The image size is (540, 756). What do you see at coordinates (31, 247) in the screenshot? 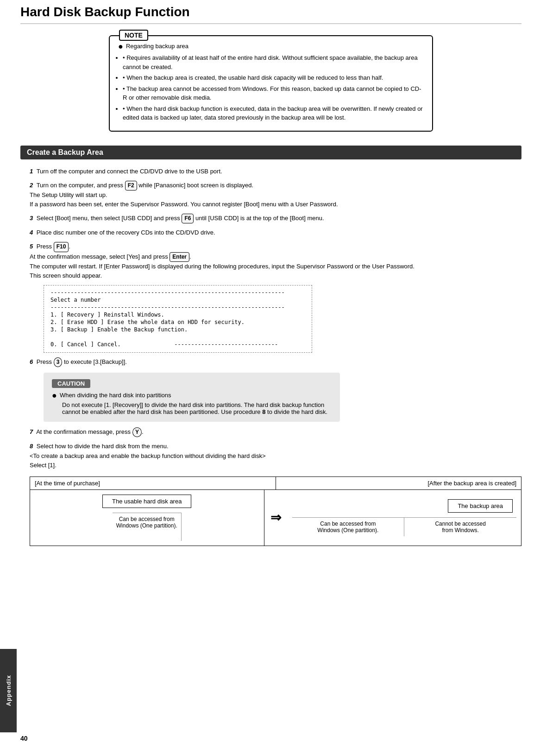
I see `step-5-num: 5` at bounding box center [31, 247].